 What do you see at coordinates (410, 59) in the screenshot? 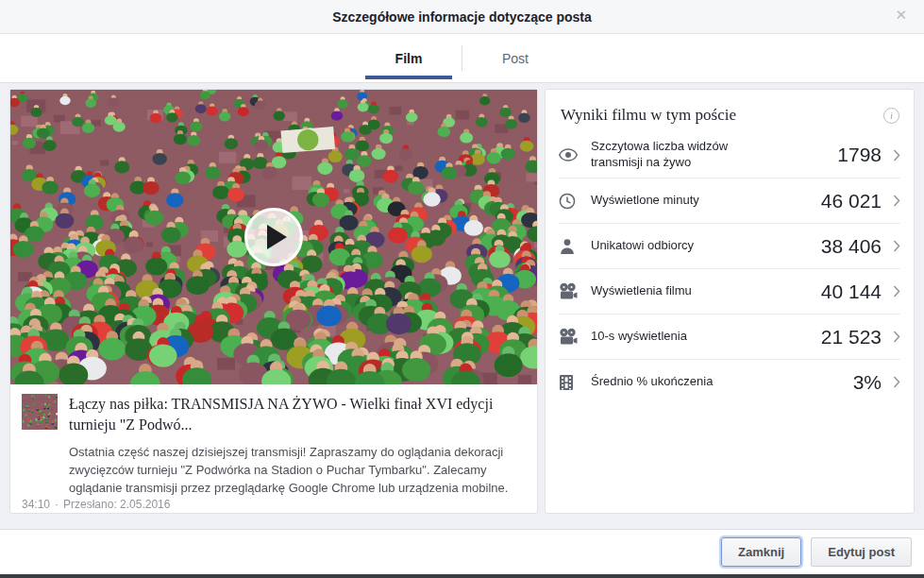
I see `tab-film-label: Film` at bounding box center [410, 59].